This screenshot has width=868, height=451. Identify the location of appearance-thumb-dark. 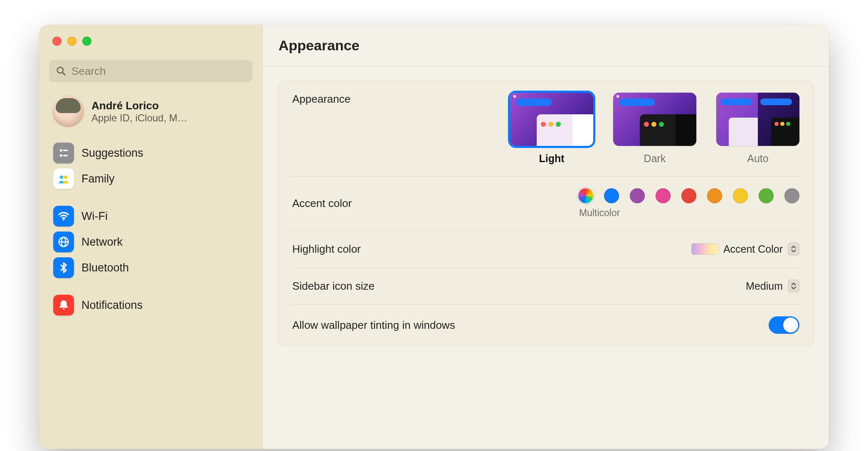
(655, 119).